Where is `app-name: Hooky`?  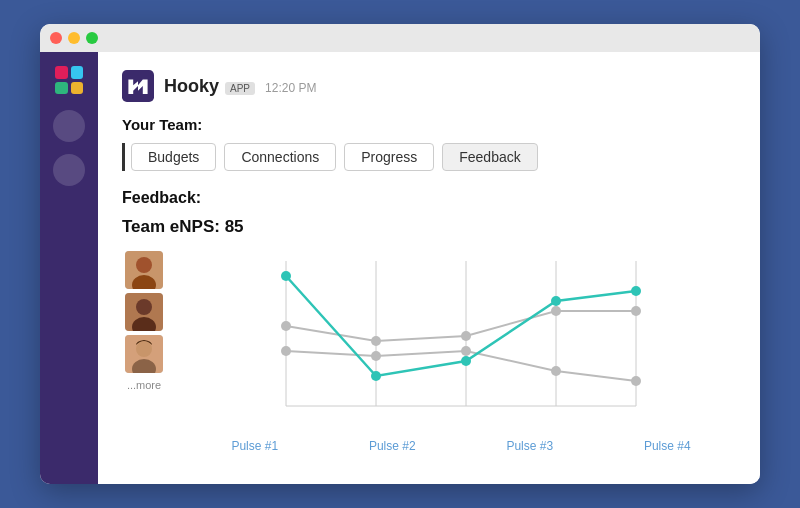 app-name: Hooky is located at coordinates (192, 86).